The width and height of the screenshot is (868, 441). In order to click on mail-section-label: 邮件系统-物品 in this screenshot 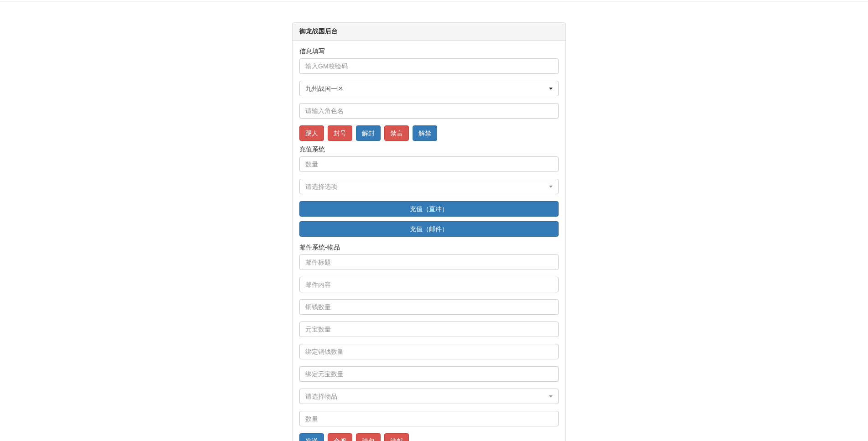, I will do `click(429, 248)`.